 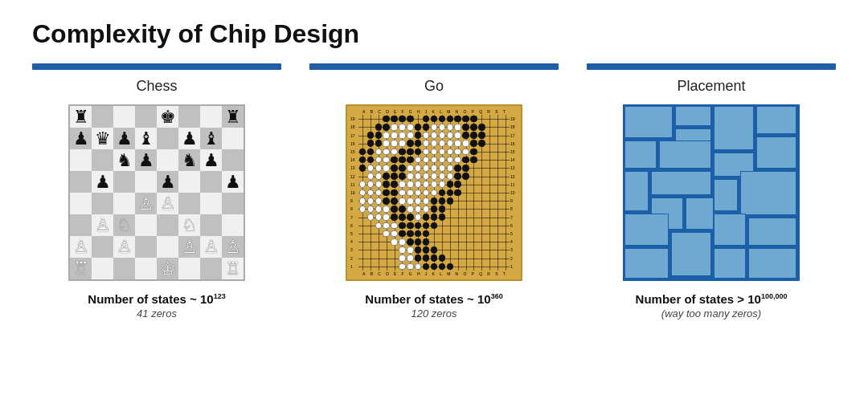 I want to click on chess-cell: ♔, so click(x=167, y=268).